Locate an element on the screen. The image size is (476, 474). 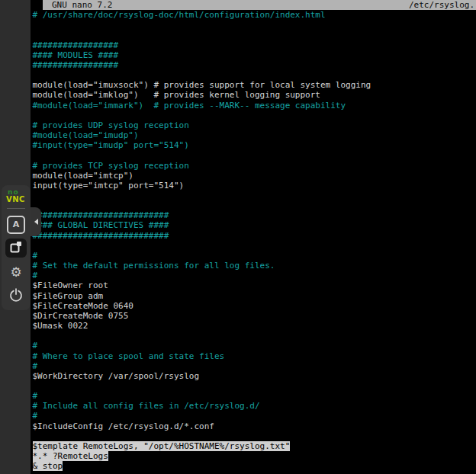
editor-line: $FileOwner root is located at coordinates (255, 285).